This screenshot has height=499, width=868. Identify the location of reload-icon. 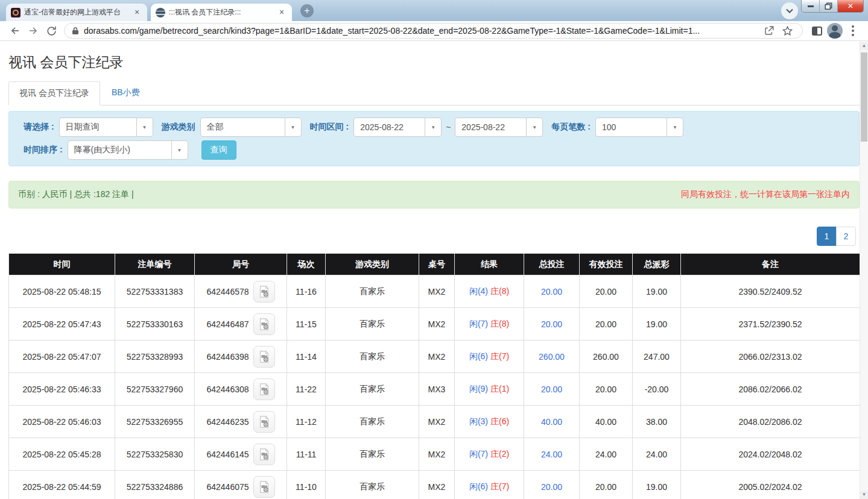
(51, 31).